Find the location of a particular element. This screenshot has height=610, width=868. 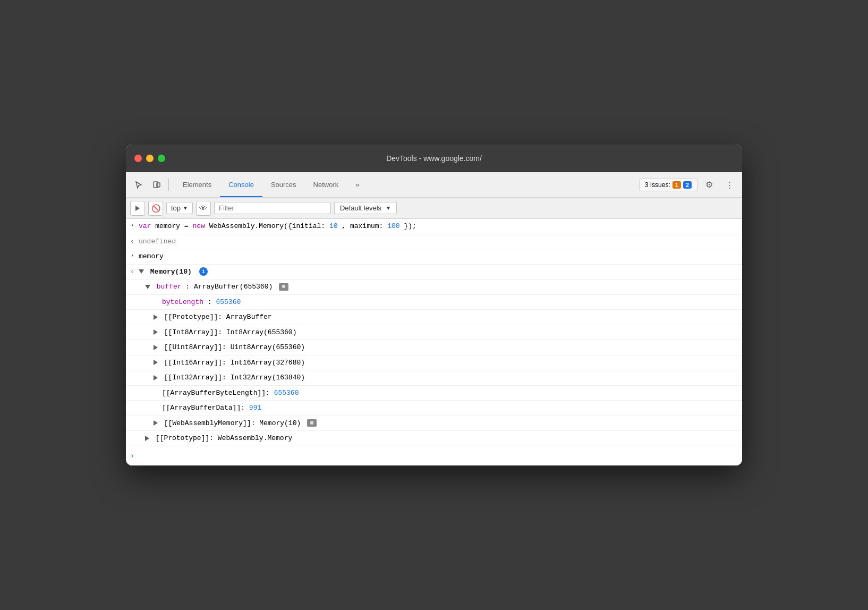

wasm-buffer-icon: ▦ is located at coordinates (312, 423).